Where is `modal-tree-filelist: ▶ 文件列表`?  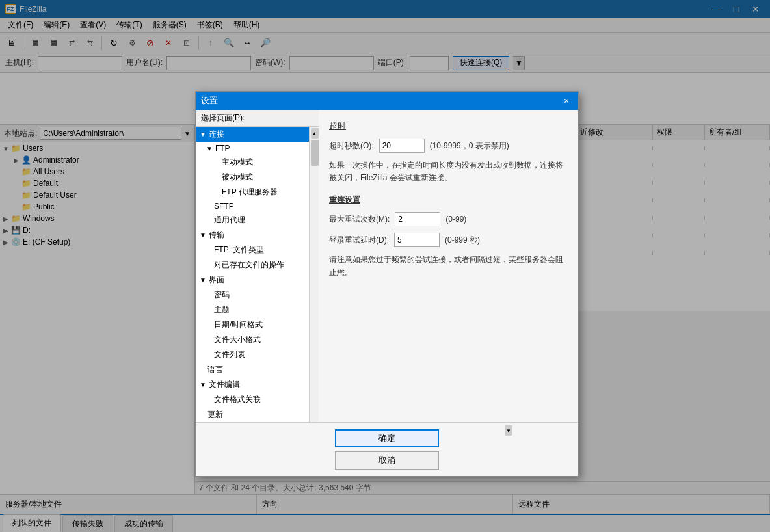
modal-tree-filelist: ▶ 文件列表 is located at coordinates (252, 355).